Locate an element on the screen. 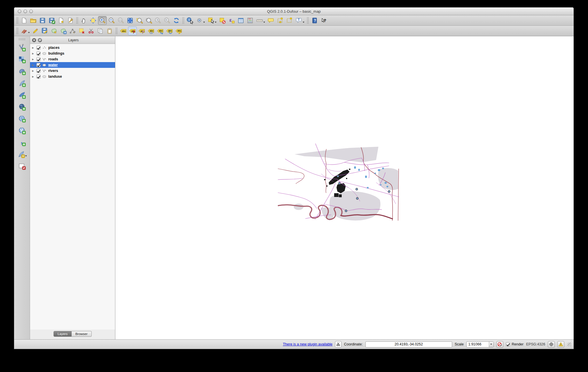 Image resolution: width=588 pixels, height=372 pixels. add-oracle-layer-button is located at coordinates (22, 107).